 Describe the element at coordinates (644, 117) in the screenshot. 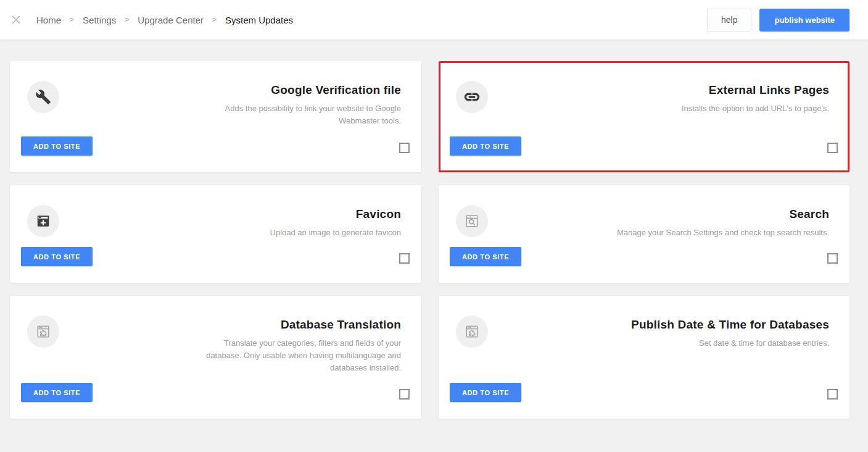

I see `card-external-links-pages: External Links Pages Installs the option…` at that location.